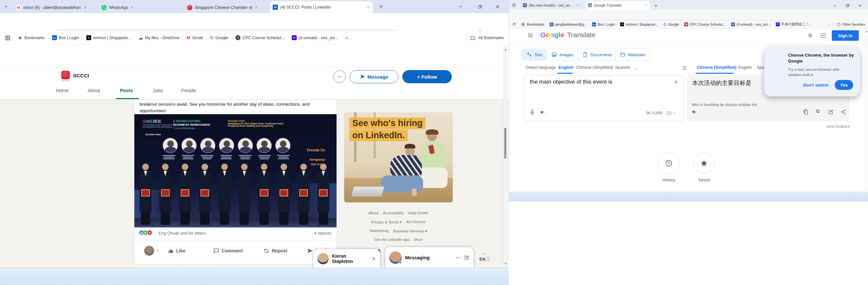 This screenshot has height=285, width=868. I want to click on scrollbar-down-arrow: ▼, so click(505, 264).